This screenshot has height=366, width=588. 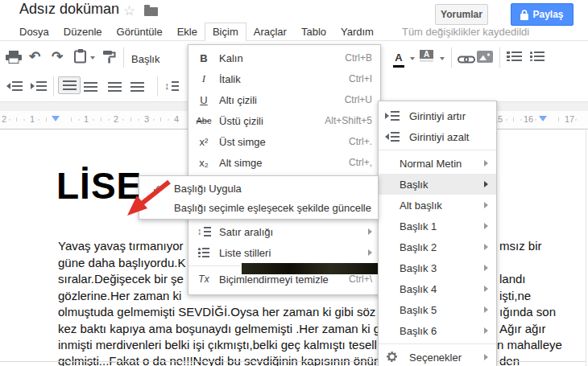 I want to click on bulleted-list-icon, so click(x=537, y=56).